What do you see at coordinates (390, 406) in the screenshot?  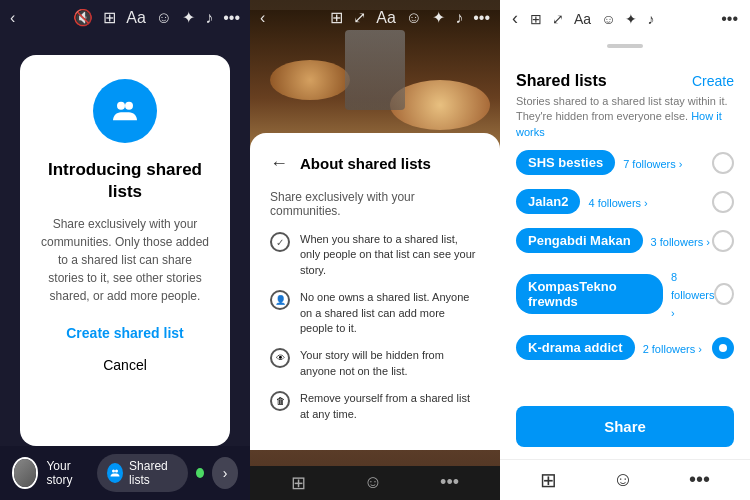 I see `about-text-4: Remove yourself from a shared list at an…` at bounding box center [390, 406].